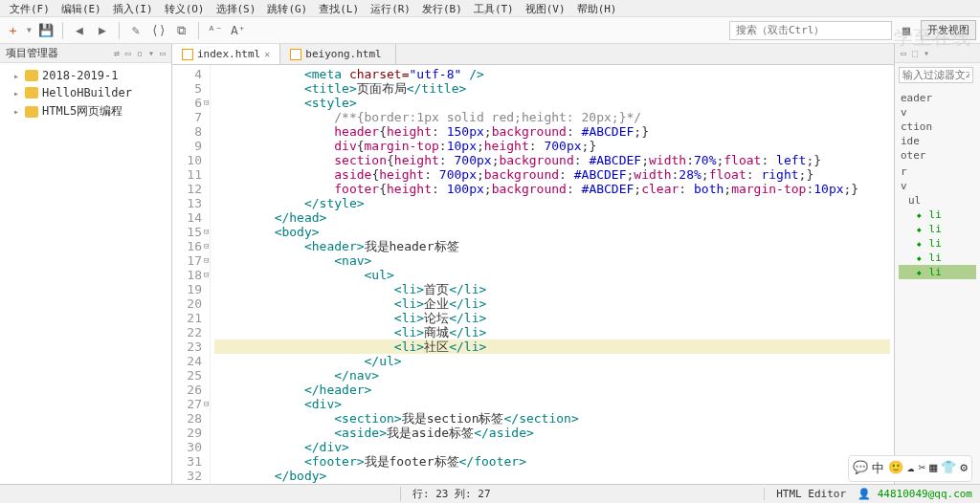  Describe the element at coordinates (906, 31) in the screenshot. I see `grid-icon: ▦` at that location.